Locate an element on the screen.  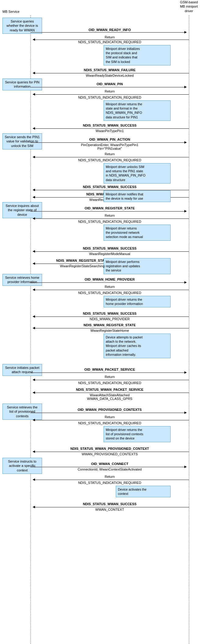
note-device-packet-attach: Device attempts to packetattach to the n… is located at coordinates (137, 346).